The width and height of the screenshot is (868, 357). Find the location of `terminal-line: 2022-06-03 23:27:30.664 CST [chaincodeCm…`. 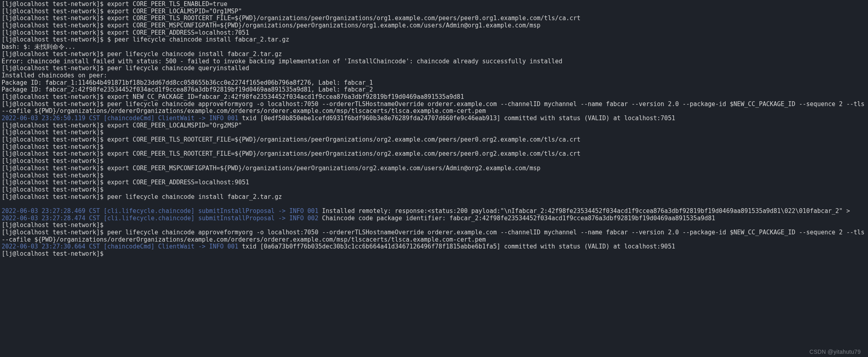

terminal-line: 2022-06-03 23:27:30.664 CST [chaincodeCm… is located at coordinates (434, 247).